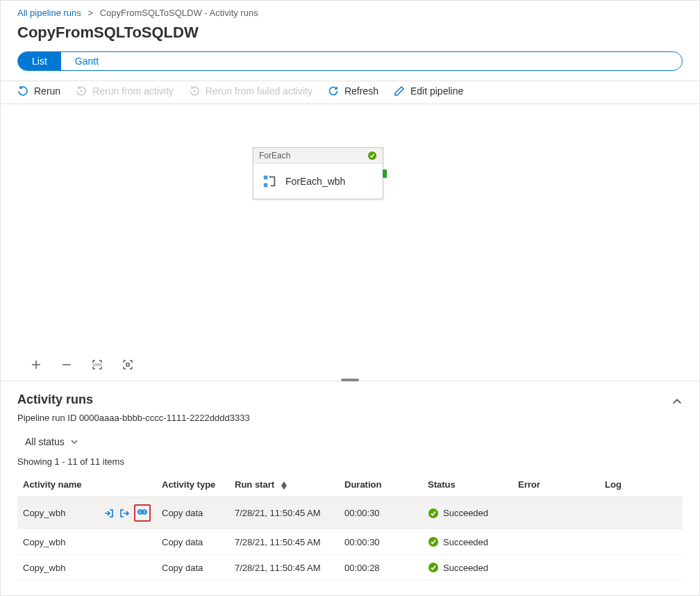 Image resolution: width=700 pixels, height=596 pixels. What do you see at coordinates (333, 91) in the screenshot?
I see `refresh-icon` at bounding box center [333, 91].